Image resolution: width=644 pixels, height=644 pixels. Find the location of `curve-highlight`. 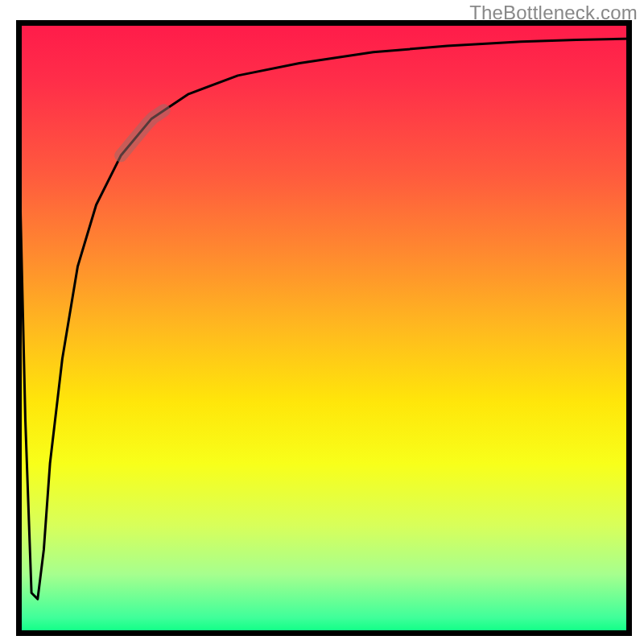

curve-highlight is located at coordinates (142, 133).